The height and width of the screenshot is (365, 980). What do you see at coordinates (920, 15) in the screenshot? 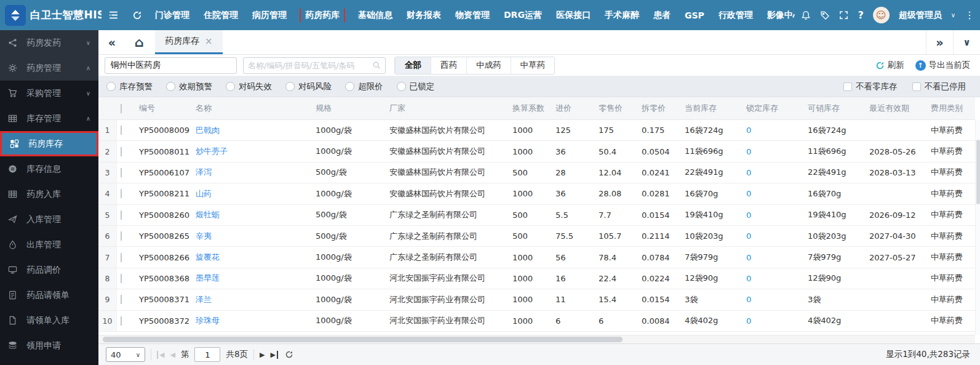
I see `user-name: 超级管理员` at bounding box center [920, 15].